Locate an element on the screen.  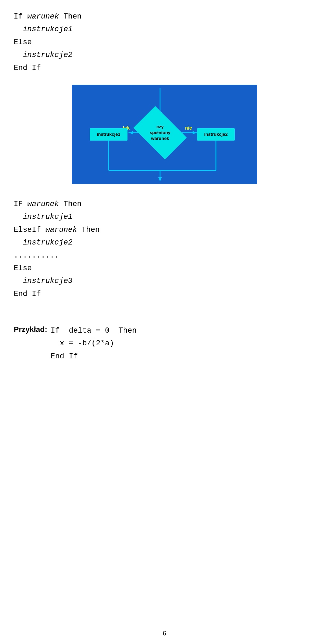
code-block-2: IF warunek Then instrukcje1 ElseIf warun… is located at coordinates (164, 249).